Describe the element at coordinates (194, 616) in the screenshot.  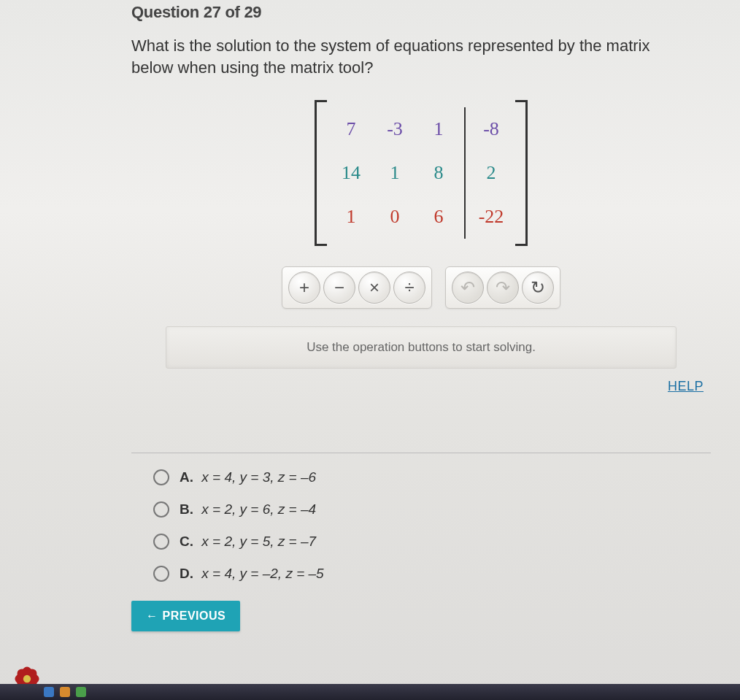
I see `previous-label: PREVIOUS` at that location.